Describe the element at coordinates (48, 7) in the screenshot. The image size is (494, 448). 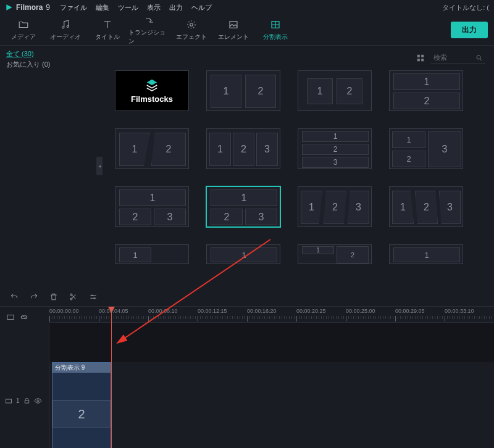
I see `app-version: 9` at that location.